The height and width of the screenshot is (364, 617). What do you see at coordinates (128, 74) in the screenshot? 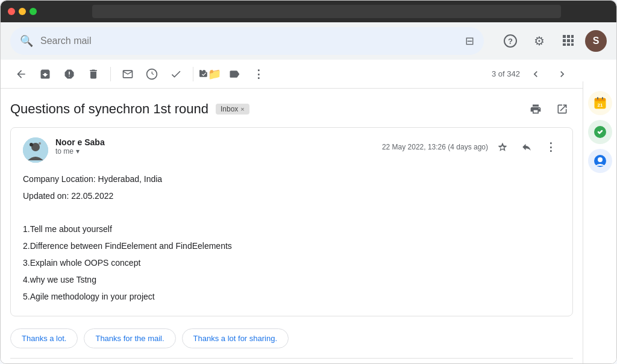
I see `mark-unread-button` at bounding box center [128, 74].